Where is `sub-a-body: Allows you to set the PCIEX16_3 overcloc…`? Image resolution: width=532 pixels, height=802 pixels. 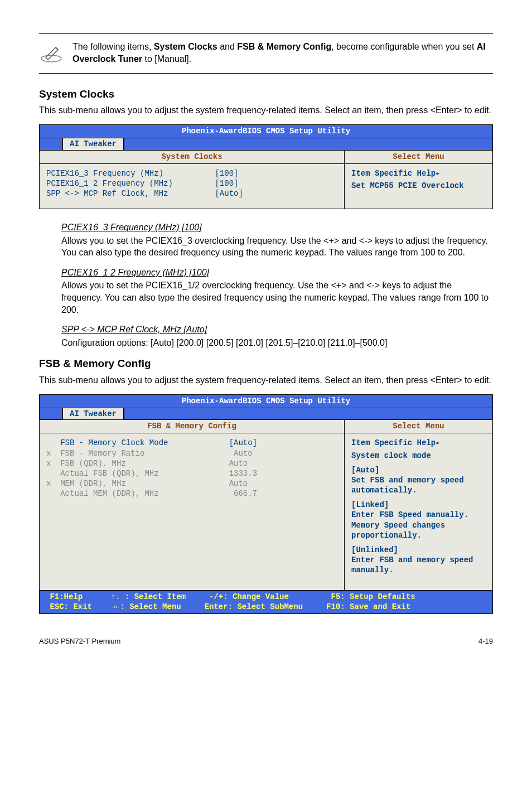 sub-a-body: Allows you to set the PCIEX16_3 overcloc… is located at coordinates (277, 247).